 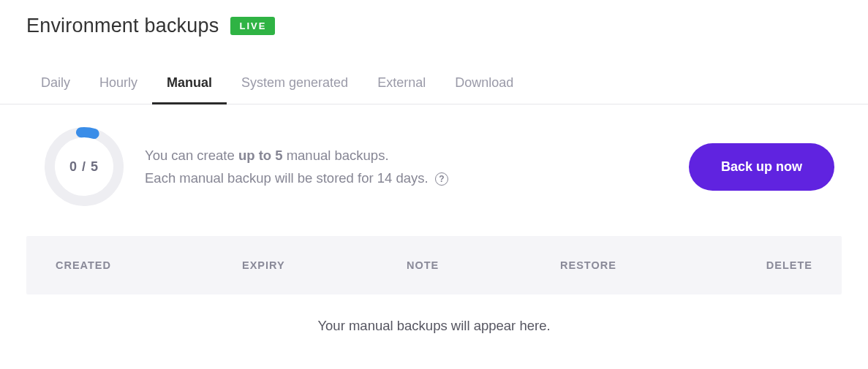 I want to click on usage-count: 0 / 5, so click(x=84, y=167).